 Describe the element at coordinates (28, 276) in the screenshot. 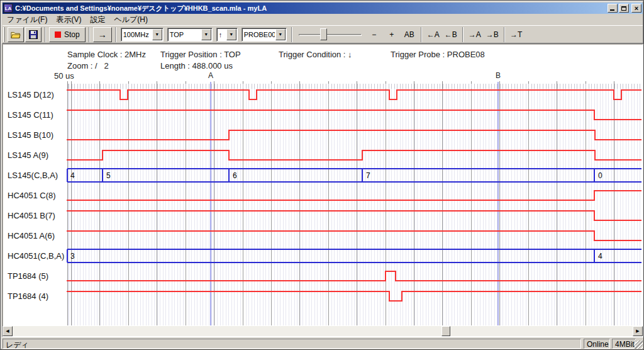

I see `signal-label: TP1684 (5)` at that location.